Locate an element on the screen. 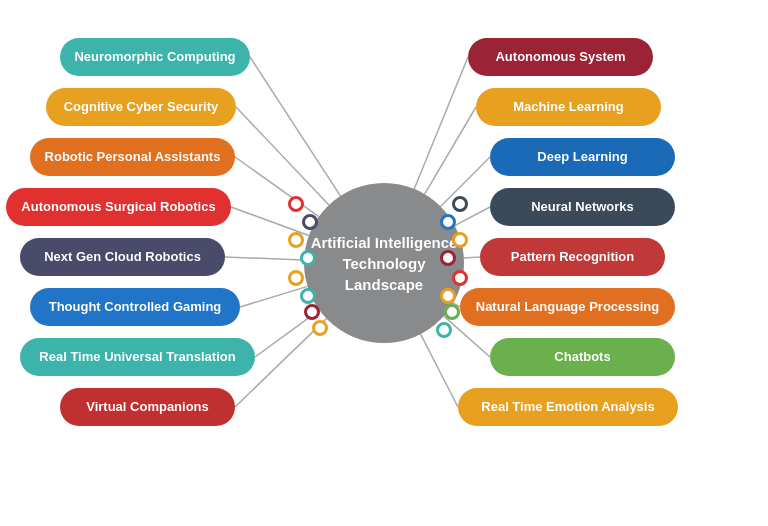 Image resolution: width=768 pixels, height=526 pixels. right-node-dl: Deep Learning is located at coordinates (582, 157).